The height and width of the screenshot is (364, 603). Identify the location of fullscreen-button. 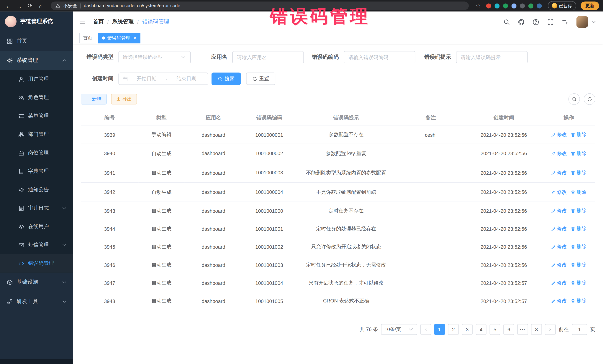
(550, 22).